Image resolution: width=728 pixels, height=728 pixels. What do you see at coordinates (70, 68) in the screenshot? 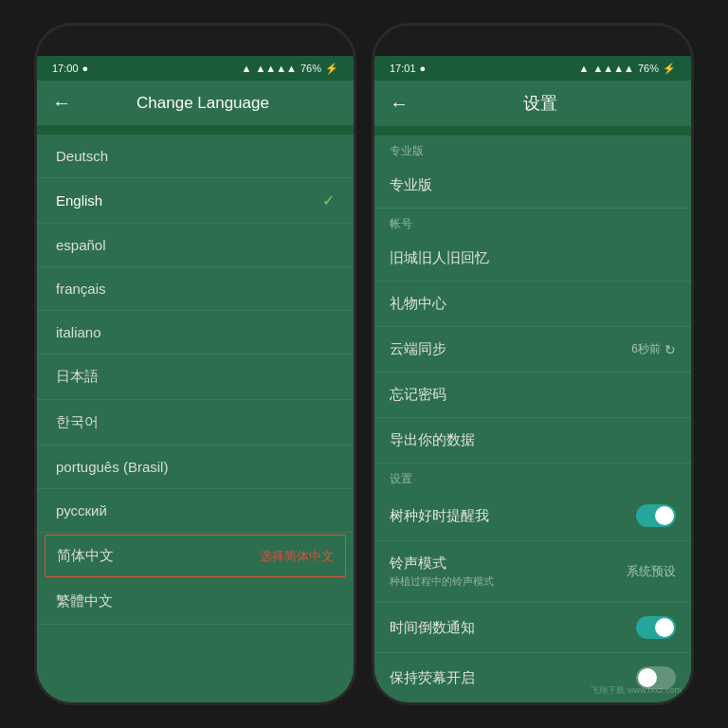
I see `status-left-left: 17:00 ●` at bounding box center [70, 68].